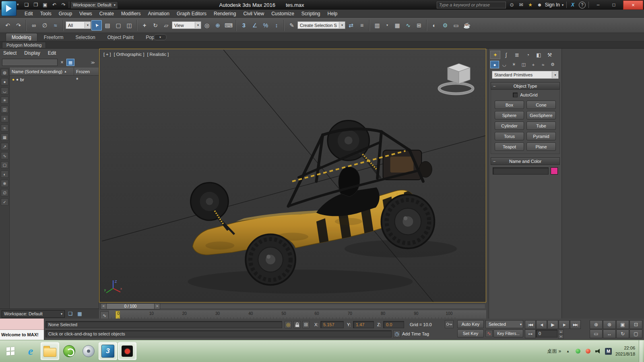 The width and height of the screenshot is (644, 362). I want to click on isolate-selection-icon: ◎, so click(288, 325).